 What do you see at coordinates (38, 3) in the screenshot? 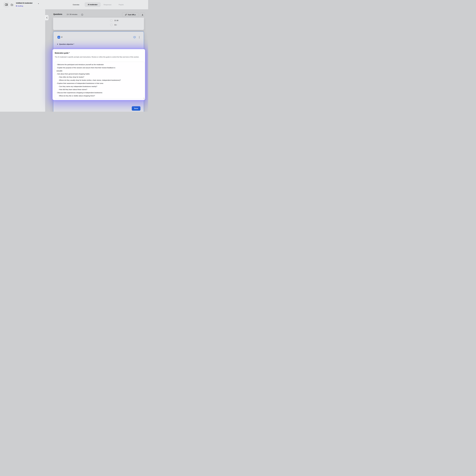
I see `chevron-down-icon` at bounding box center [38, 3].